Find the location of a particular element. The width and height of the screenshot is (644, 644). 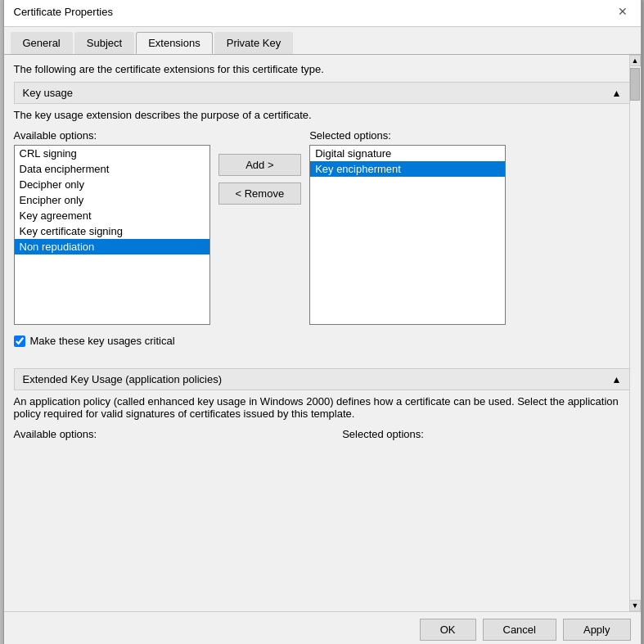

extended-key-usage-header: Extended Key Usage (application policies… is located at coordinates (322, 380).